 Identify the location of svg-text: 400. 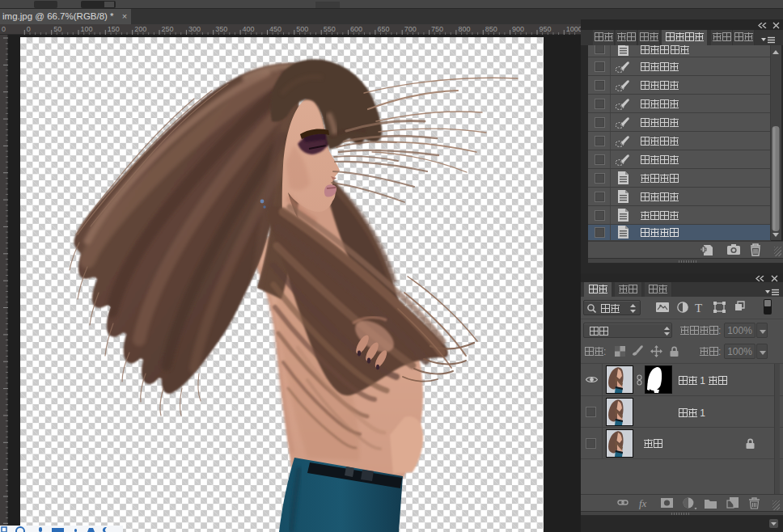
(249, 29).